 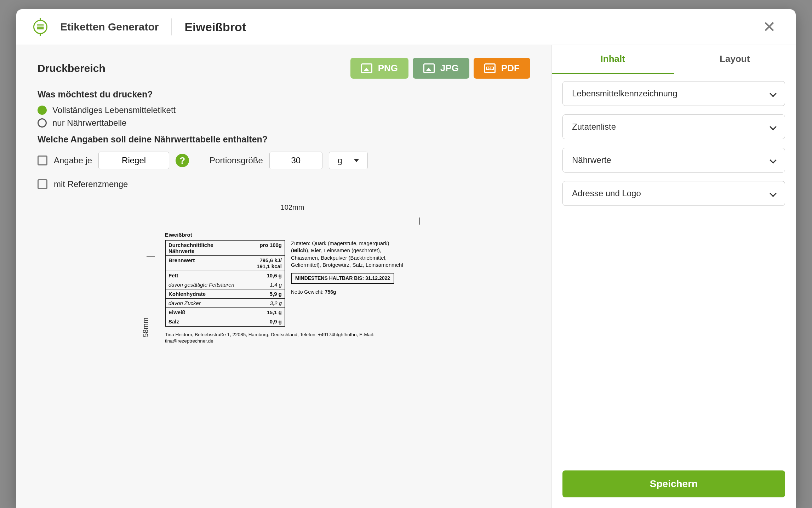 What do you see at coordinates (510, 68) in the screenshot?
I see `export-pdf-label: PDF` at bounding box center [510, 68].